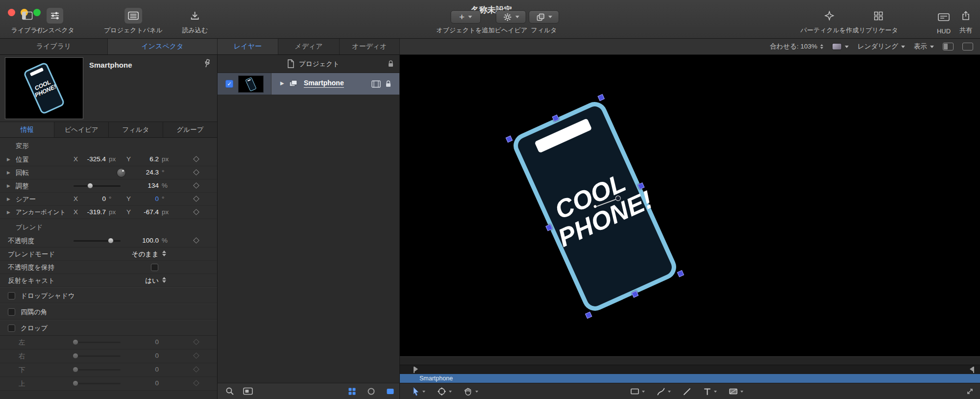  Describe the element at coordinates (944, 19) in the screenshot. I see `hud-toolbar-button: HUD` at that location.